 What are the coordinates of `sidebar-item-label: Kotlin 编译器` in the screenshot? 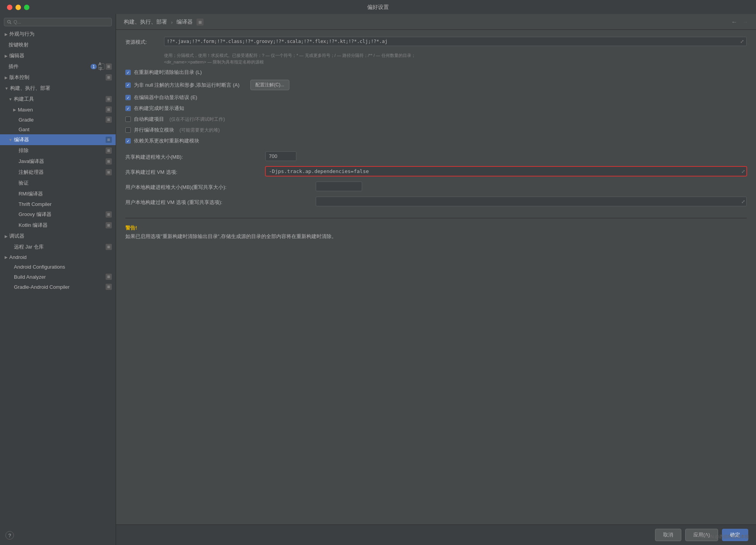 It's located at (60, 225).